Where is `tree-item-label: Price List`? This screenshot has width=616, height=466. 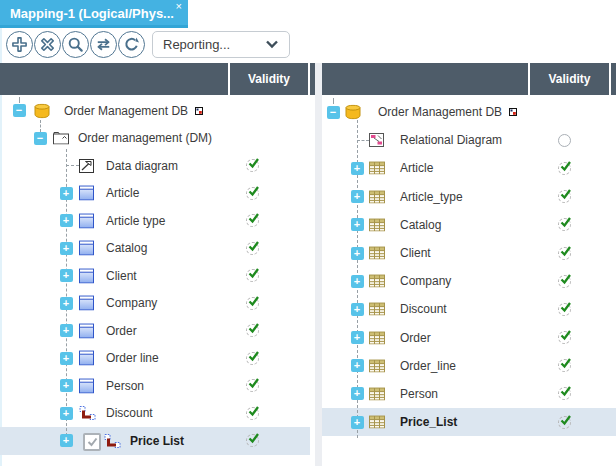
tree-item-label: Price List is located at coordinates (157, 441).